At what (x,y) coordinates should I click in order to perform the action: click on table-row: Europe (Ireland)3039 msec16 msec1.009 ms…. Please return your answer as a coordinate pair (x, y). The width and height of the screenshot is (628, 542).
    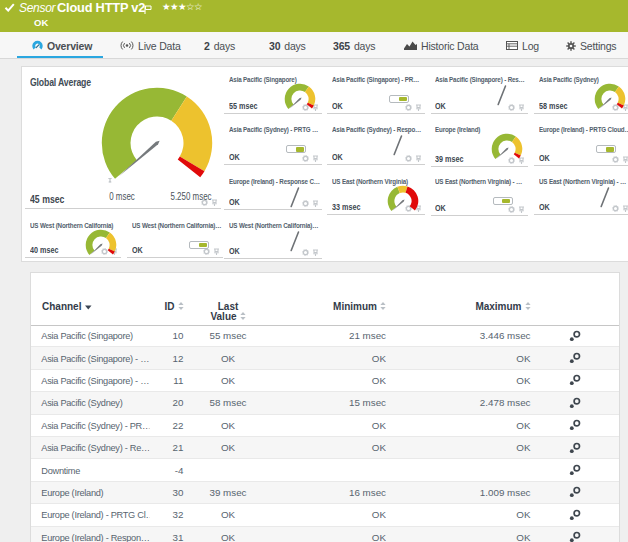
    Looking at the image, I should click on (325, 493).